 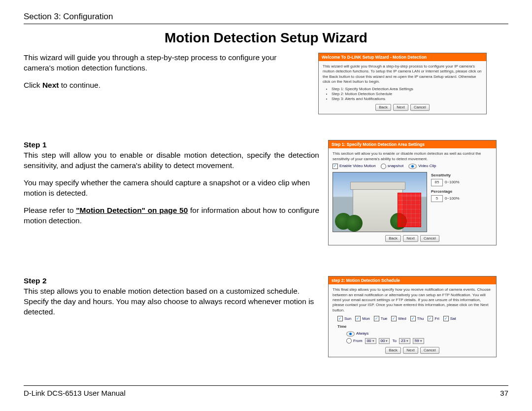 I want to click on from-min-select: 00, so click(x=384, y=341).